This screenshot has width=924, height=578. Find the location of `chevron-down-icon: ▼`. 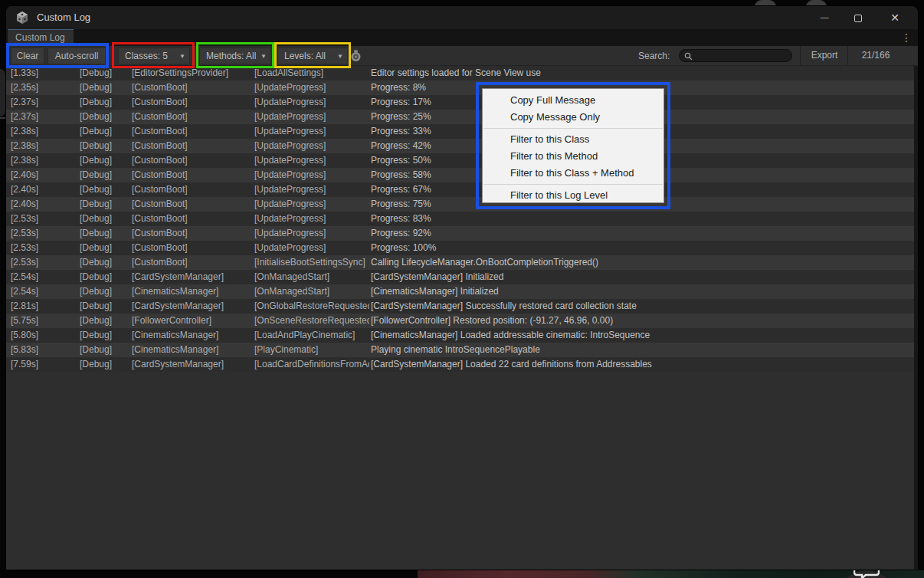

chevron-down-icon: ▼ is located at coordinates (182, 57).